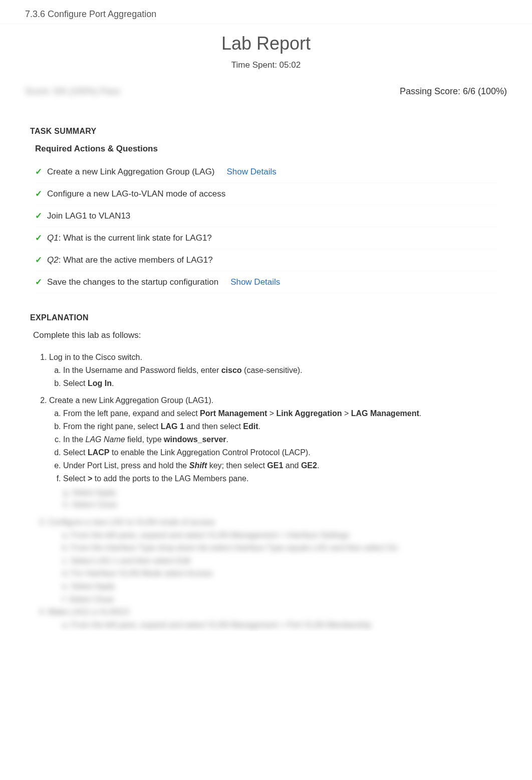  I want to click on sub-item: In the LAG Name field, type windows_serv…, so click(283, 440).